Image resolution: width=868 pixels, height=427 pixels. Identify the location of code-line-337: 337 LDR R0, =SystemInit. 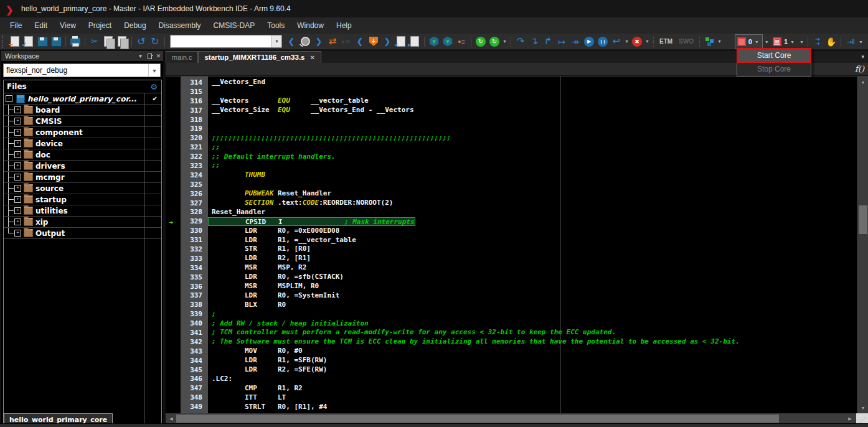
(511, 295).